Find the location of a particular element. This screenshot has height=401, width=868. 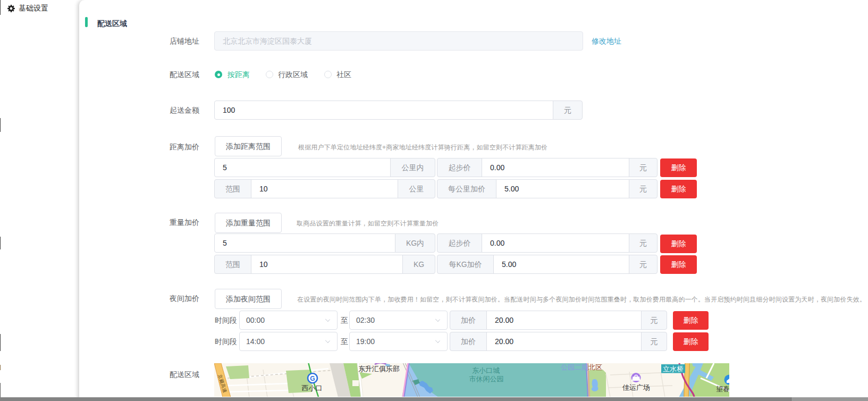

svg-text: 东小口城 is located at coordinates (486, 370).